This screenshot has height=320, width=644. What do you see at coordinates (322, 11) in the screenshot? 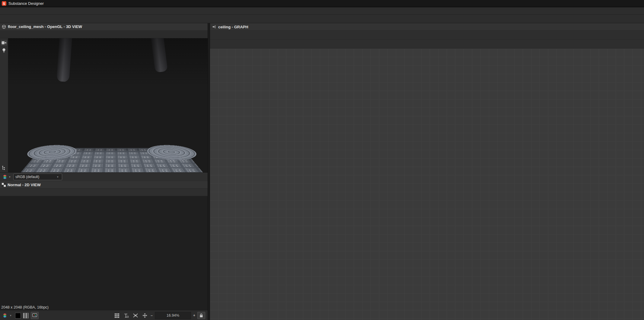
I see `menubar` at bounding box center [322, 11].